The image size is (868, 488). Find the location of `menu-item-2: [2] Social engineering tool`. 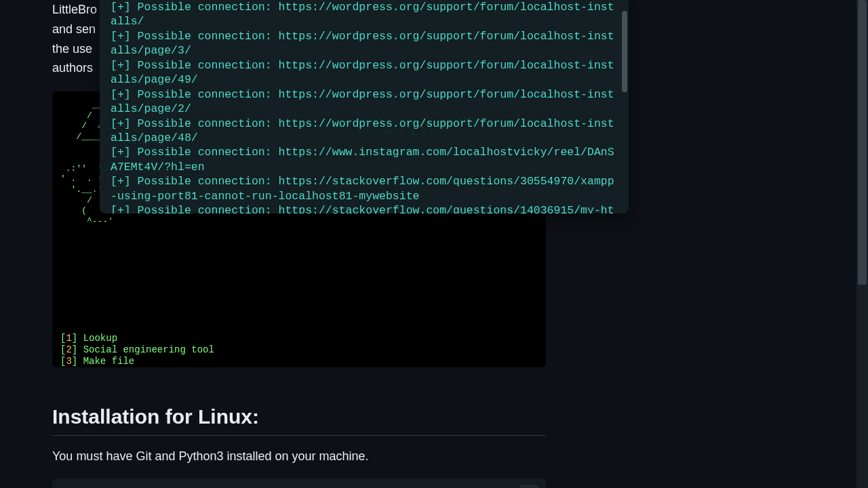

menu-item-2: [2] Social engineering tool is located at coordinates (137, 350).